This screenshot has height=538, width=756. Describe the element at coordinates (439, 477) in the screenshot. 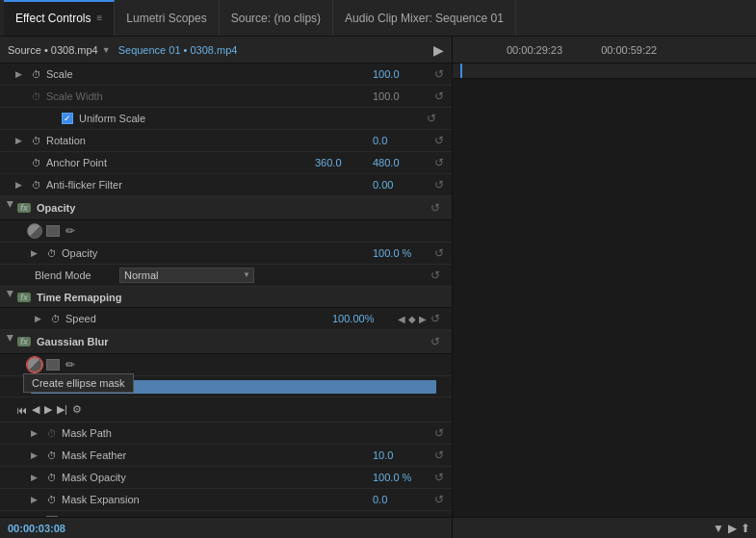

I see `mask-opacity-reset: ↺` at that location.